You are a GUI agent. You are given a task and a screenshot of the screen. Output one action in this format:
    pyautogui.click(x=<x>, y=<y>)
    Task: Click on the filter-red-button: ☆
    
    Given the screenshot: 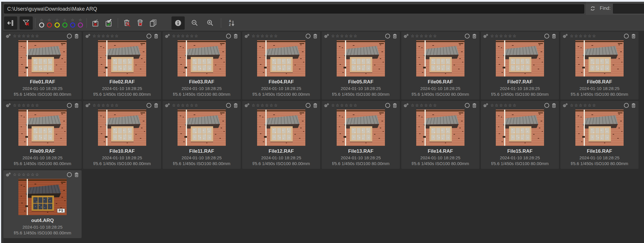 What is the action you would take?
    pyautogui.click(x=49, y=23)
    